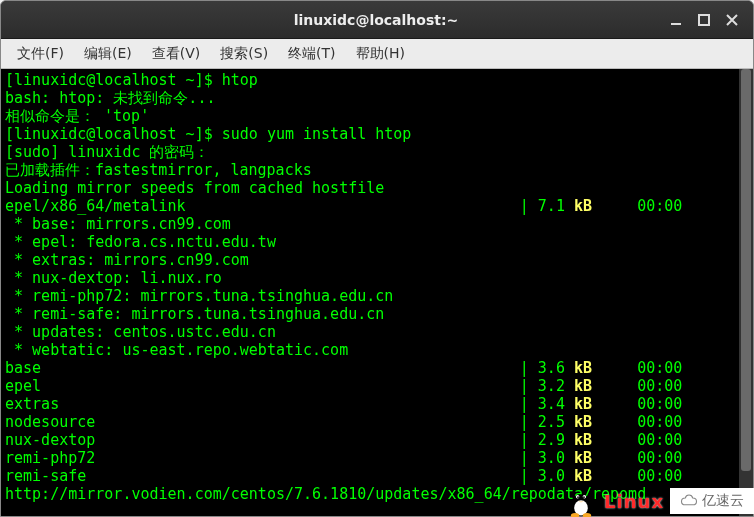 The width and height of the screenshot is (754, 517). Describe the element at coordinates (370, 170) in the screenshot. I see `terminal-line: 已加载插件：fastestmirror, langpacks` at that location.